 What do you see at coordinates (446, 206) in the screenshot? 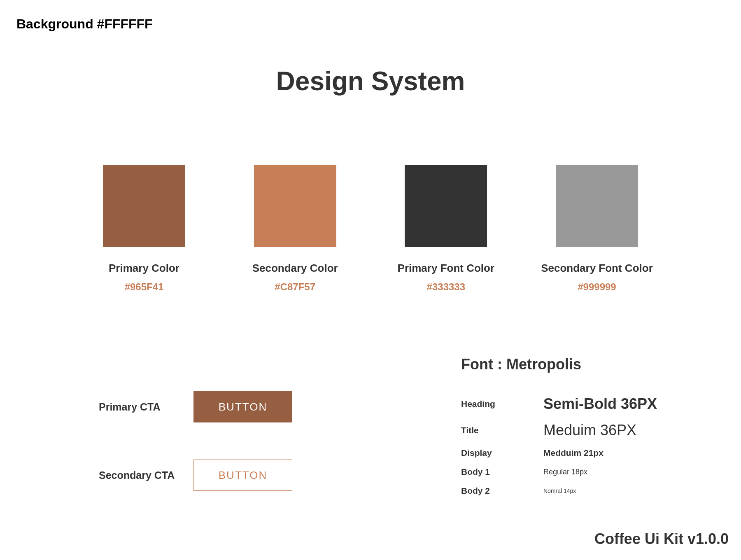
I see `swatch-box-primary-font` at bounding box center [446, 206].